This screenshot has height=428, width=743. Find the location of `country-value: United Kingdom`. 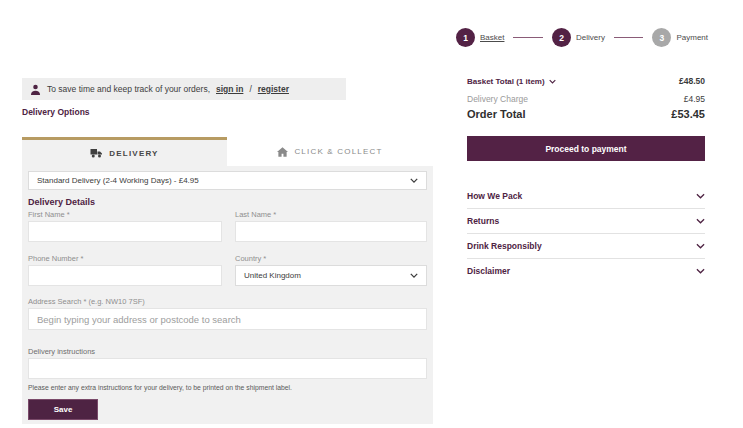

country-value: United Kingdom is located at coordinates (272, 276).